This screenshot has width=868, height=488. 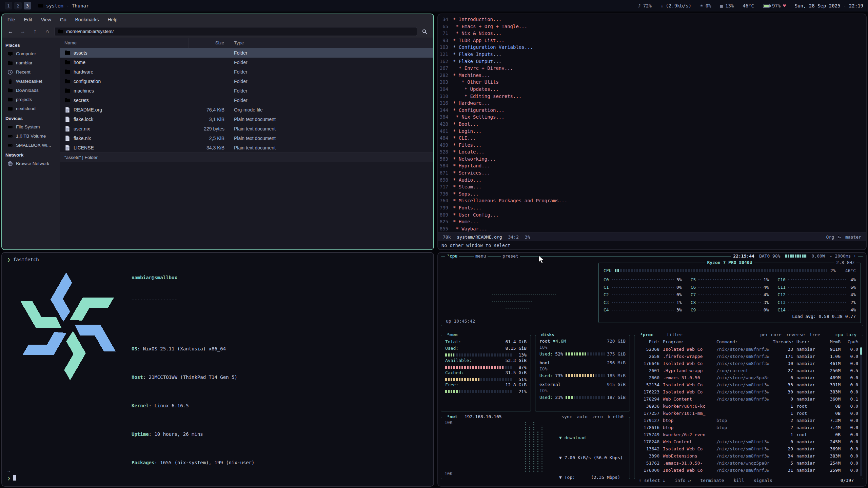 I want to click on memory-widget: ▦ 13%, so click(x=727, y=6).